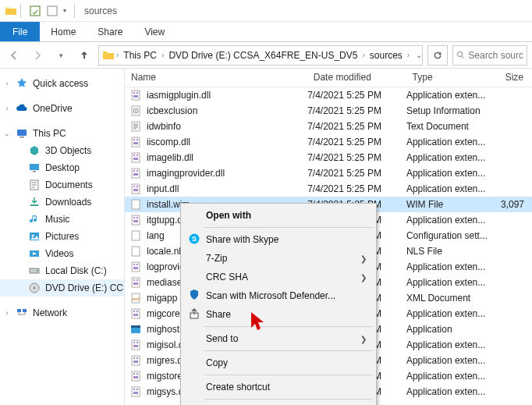 The image size is (532, 405). What do you see at coordinates (168, 142) in the screenshot?
I see `file-name: iiscomp.dll` at bounding box center [168, 142].